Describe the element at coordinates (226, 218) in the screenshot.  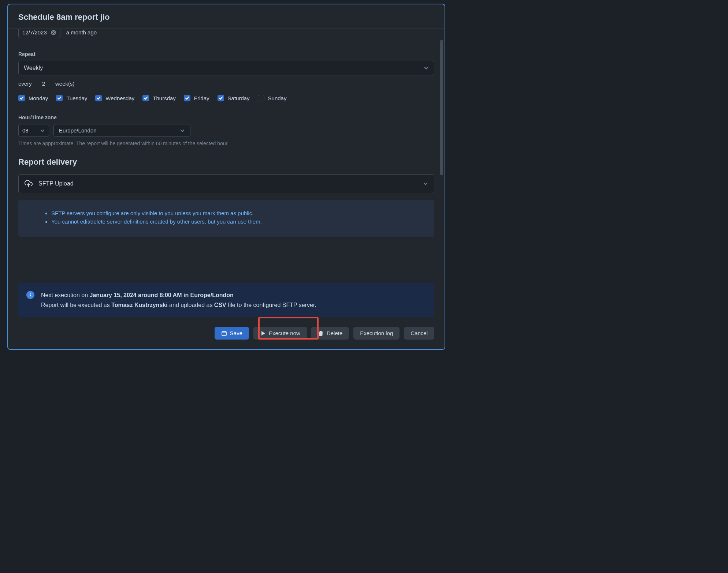
I see `delivery-info-box: SFTP servers you configure are only visi…` at that location.